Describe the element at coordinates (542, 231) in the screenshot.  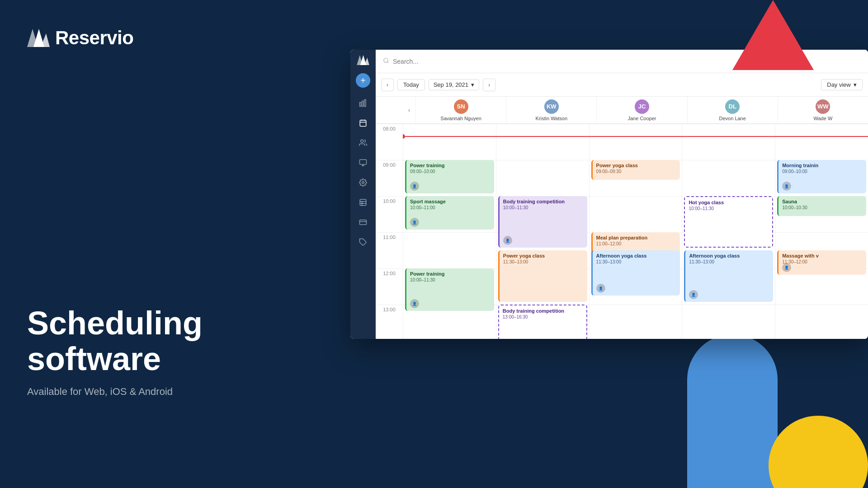
I see `calendar-col-kristin: Body training competition 10:00–11:30 👤 …` at that location.